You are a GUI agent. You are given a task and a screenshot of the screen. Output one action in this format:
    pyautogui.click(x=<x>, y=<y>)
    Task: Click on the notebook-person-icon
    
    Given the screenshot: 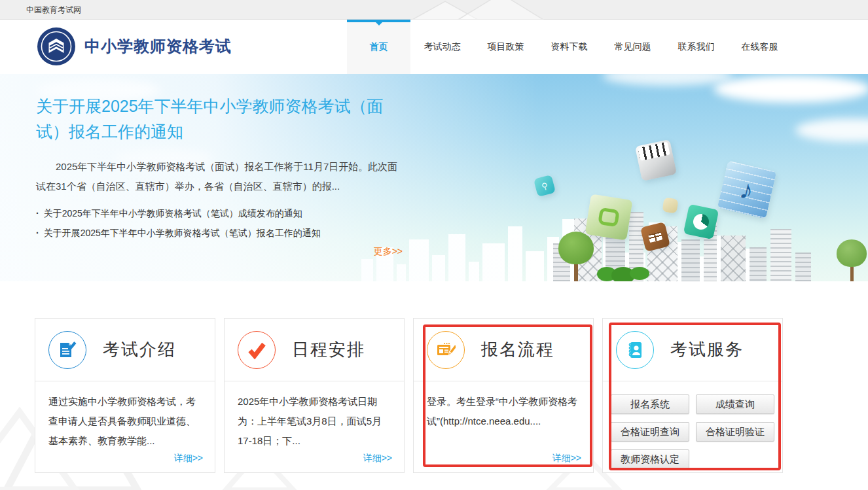 What is the action you would take?
    pyautogui.click(x=635, y=350)
    